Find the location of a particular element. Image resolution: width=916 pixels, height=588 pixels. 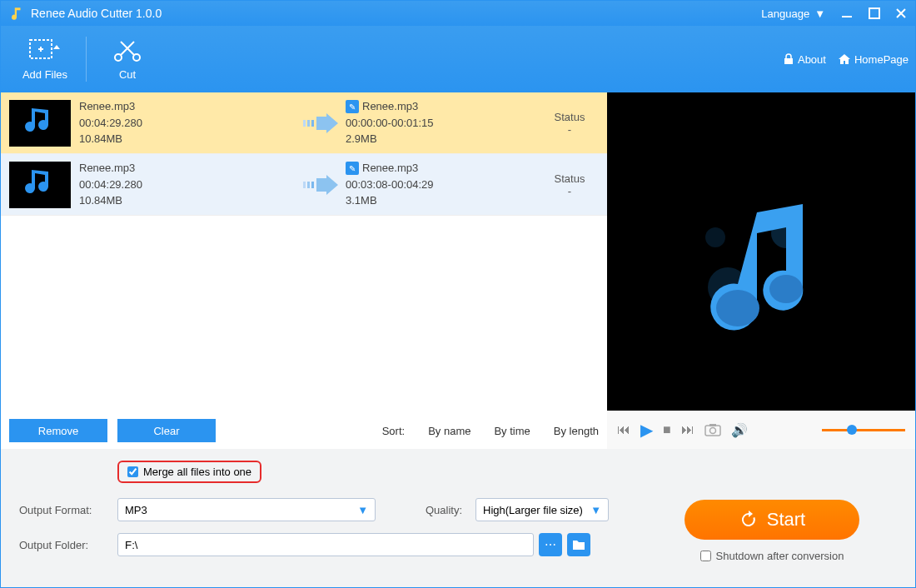

output-range: 00:00:00-00:01:15 is located at coordinates (443, 123).